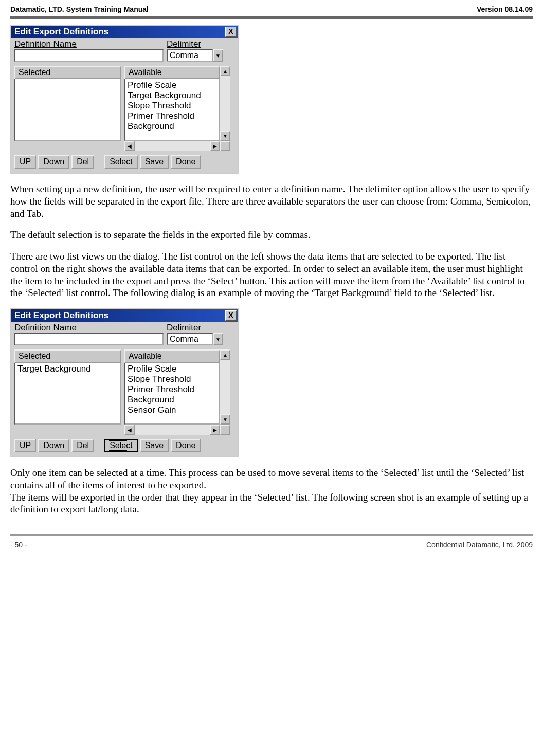 Image resolution: width=543 pixels, height=756 pixels. I want to click on paragraph: The items will be exported in the order …, so click(272, 504).